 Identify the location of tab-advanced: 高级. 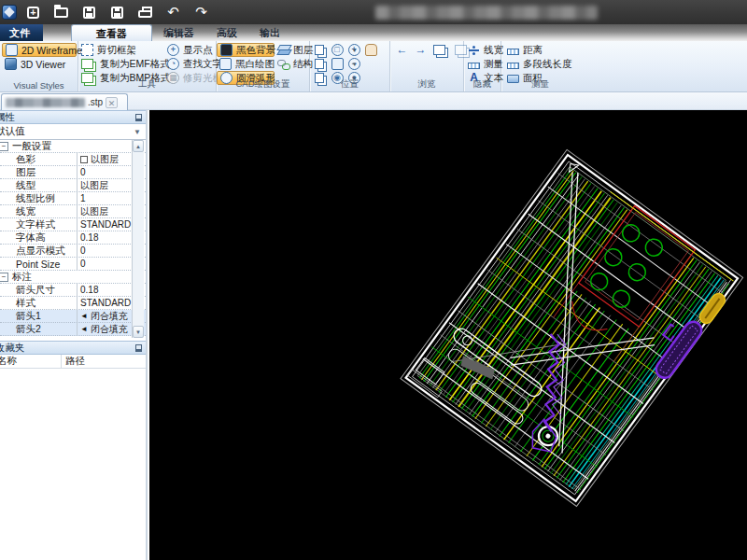
(227, 33).